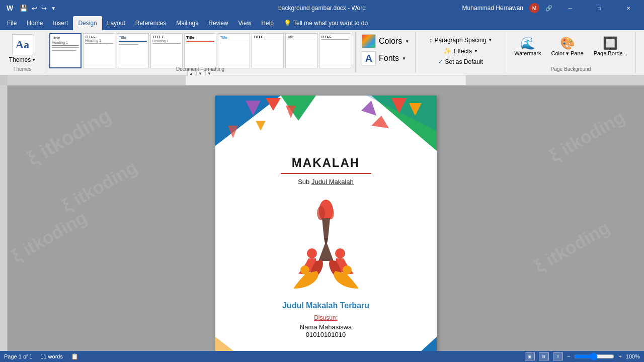 The width and height of the screenshot is (644, 362). Describe the element at coordinates (268, 23) in the screenshot. I see `tab-help: Help` at that location.